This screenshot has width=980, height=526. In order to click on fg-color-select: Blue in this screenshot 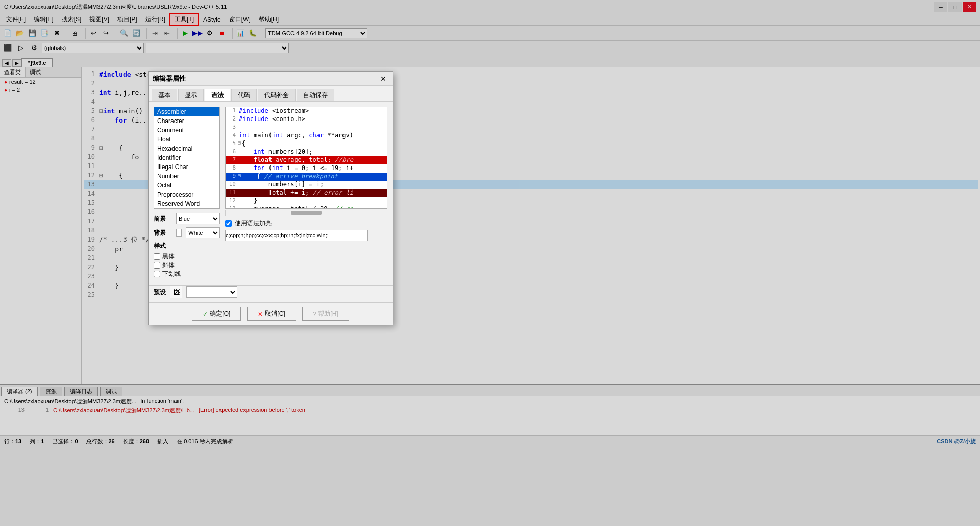, I will do `click(198, 219)`.